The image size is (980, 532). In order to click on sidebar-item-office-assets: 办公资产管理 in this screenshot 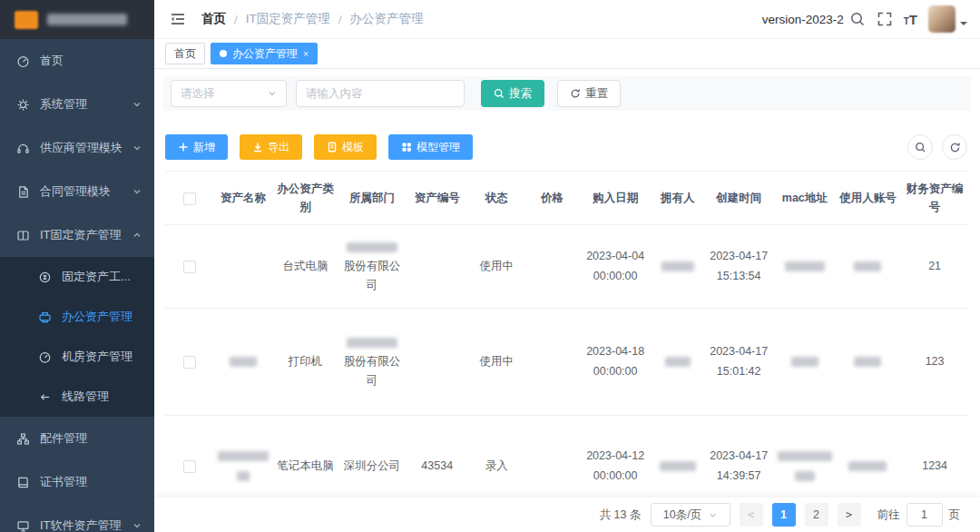, I will do `click(77, 317)`.